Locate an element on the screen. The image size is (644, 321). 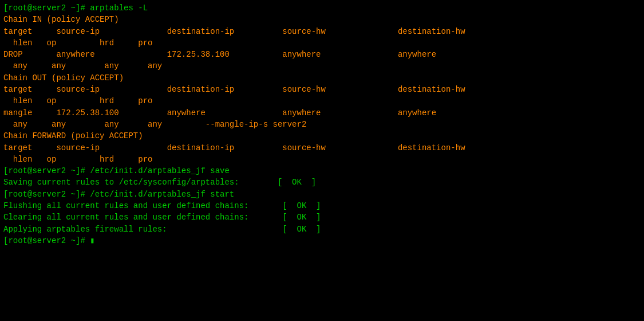
terminal-line-21: Clearing all current rules and user defi… is located at coordinates (322, 217).